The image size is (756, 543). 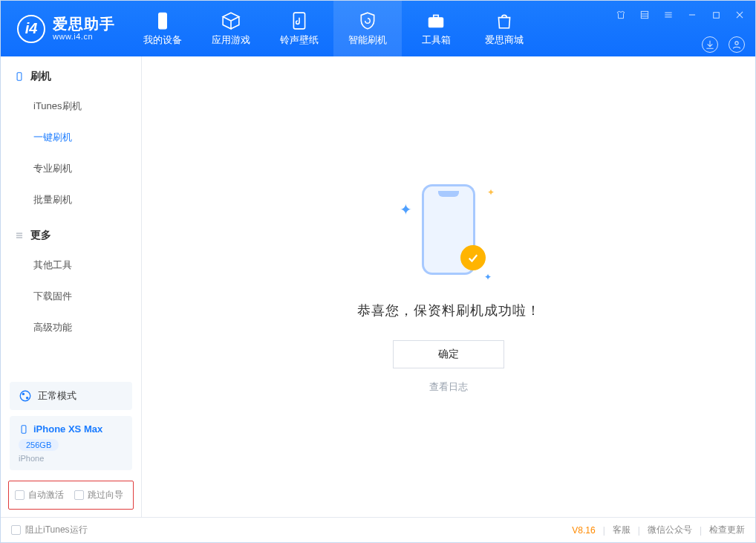 I want to click on shield-refresh-icon, so click(x=368, y=21).